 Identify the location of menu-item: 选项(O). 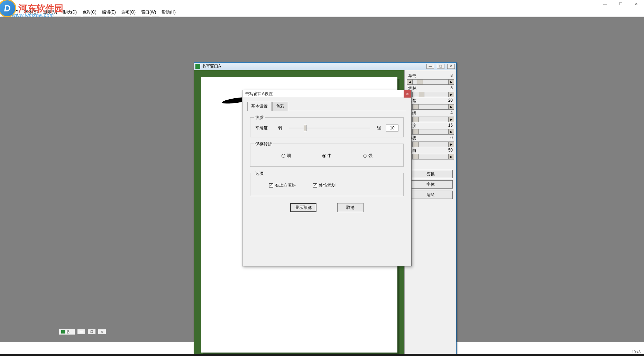
(129, 12).